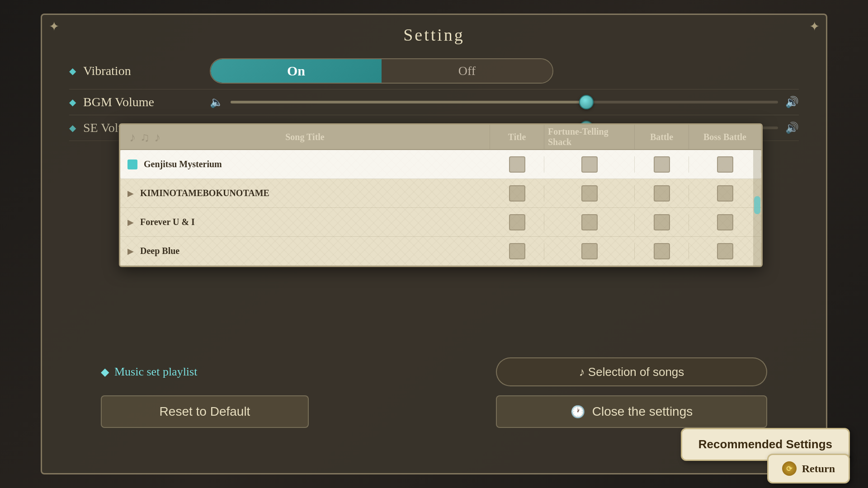 The height and width of the screenshot is (488, 868). Describe the element at coordinates (156, 372) in the screenshot. I see `music-playlist-text: Music set playlist` at that location.